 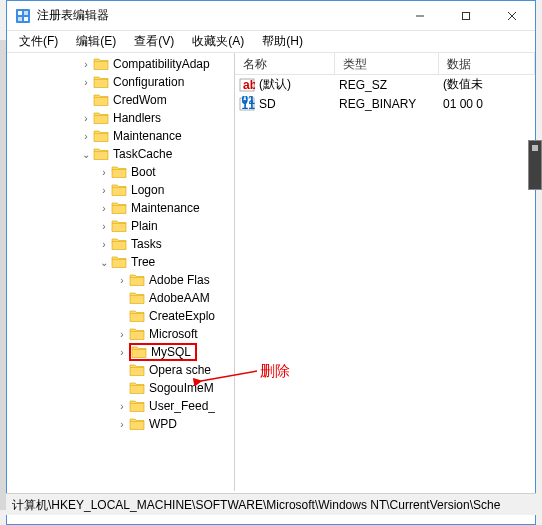 I want to click on column-data: 数据, so click(x=487, y=64).